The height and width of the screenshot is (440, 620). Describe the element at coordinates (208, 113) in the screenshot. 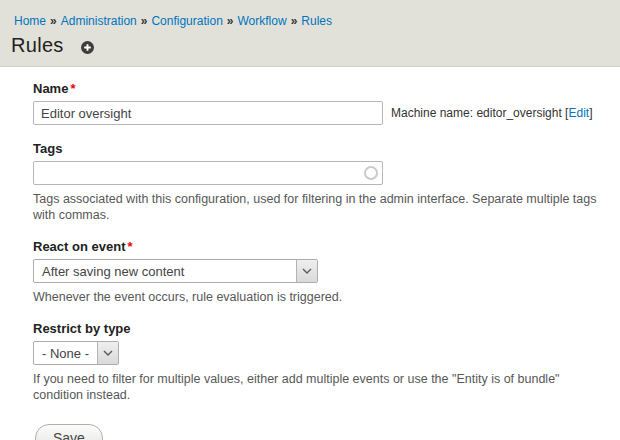

I see `name-input` at that location.